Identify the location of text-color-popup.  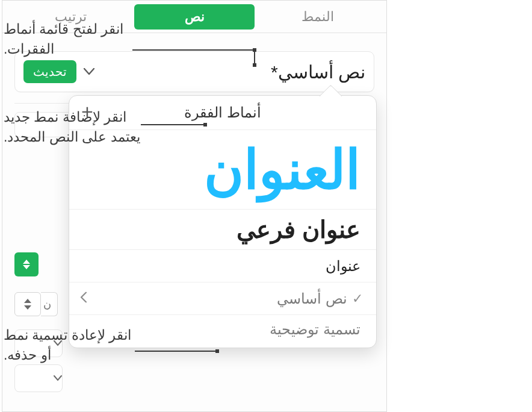
(26, 264).